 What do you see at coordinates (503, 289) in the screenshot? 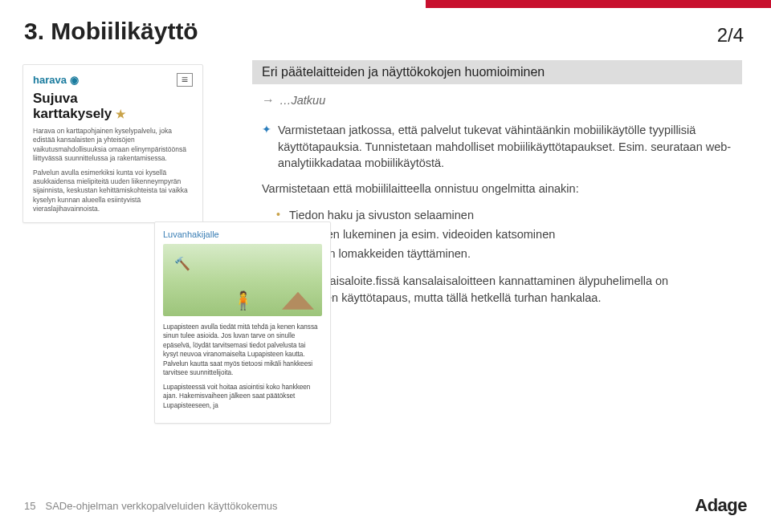
I see `paragraph-example: Esim. Kansalaisaloite.fissä kansalaisalo…` at bounding box center [503, 289].